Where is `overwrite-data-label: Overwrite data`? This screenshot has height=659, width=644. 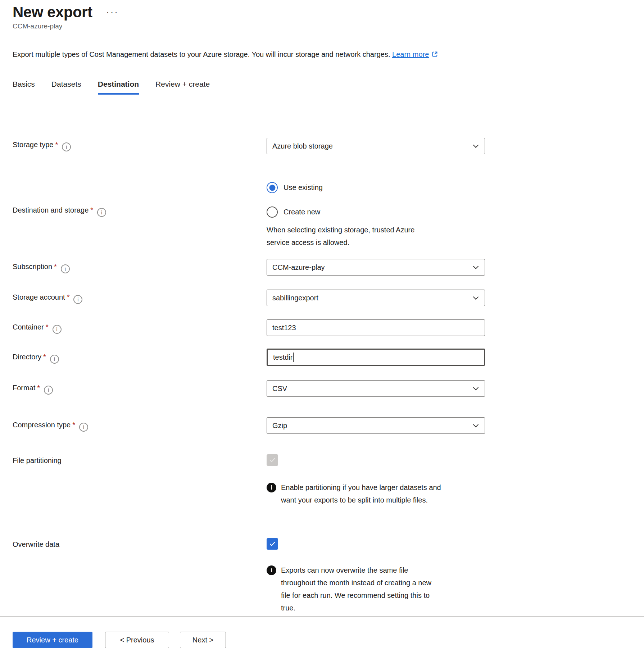 overwrite-data-label: Overwrite data is located at coordinates (36, 545).